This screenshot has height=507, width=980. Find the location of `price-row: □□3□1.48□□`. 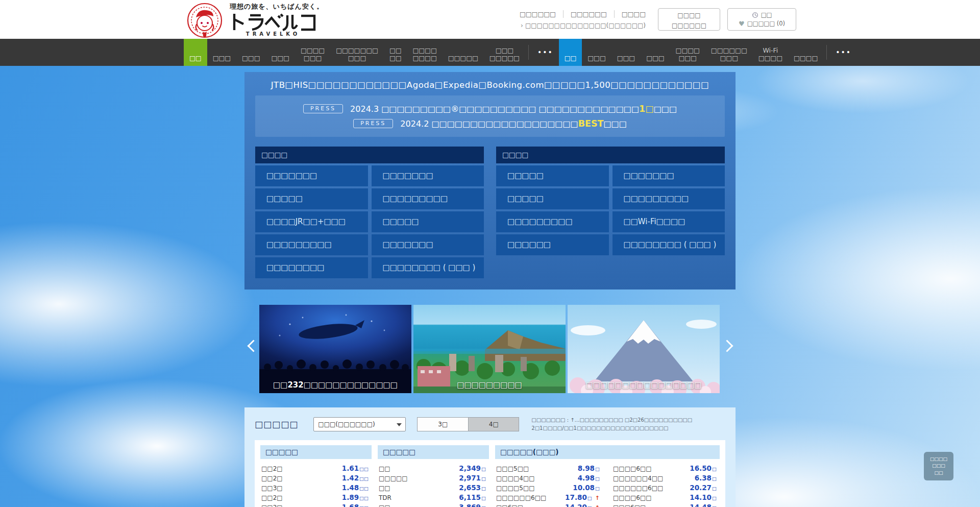

price-row: □□3□1.48□□ is located at coordinates (316, 487).